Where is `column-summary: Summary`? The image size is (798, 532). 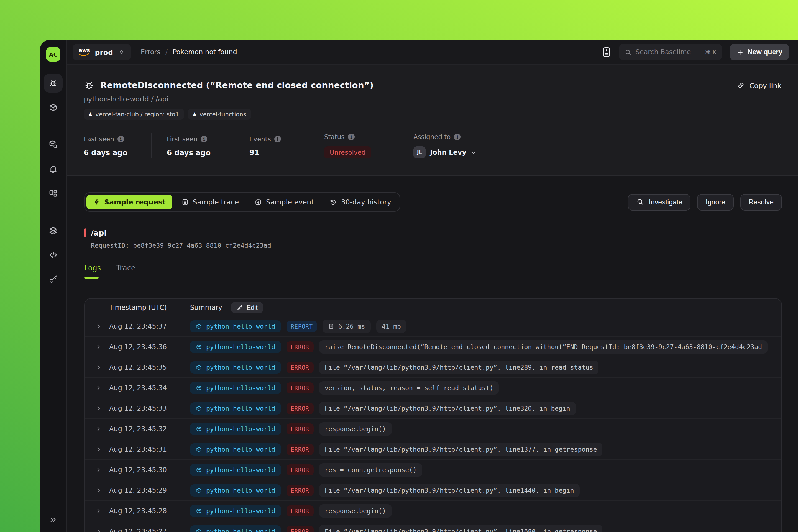
column-summary: Summary is located at coordinates (206, 307).